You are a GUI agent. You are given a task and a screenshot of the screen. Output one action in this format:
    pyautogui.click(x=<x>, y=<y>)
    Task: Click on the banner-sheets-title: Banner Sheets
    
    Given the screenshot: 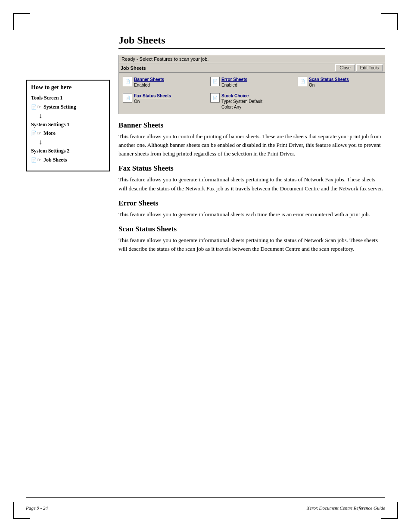 What is the action you would take?
    pyautogui.click(x=149, y=79)
    